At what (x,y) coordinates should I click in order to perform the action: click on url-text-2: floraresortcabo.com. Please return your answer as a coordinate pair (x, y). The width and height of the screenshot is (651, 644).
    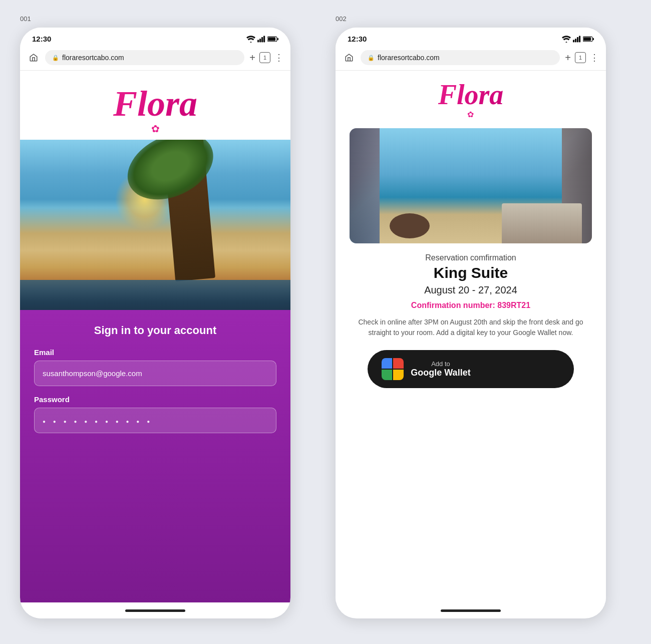
    Looking at the image, I should click on (409, 58).